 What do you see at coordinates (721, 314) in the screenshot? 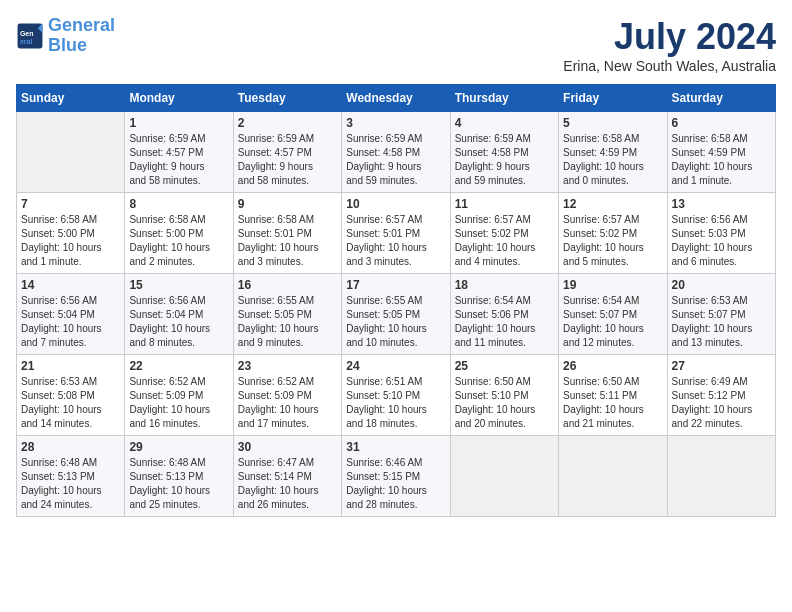
I see `calendar-cell: 20Sunrise: 6:53 AMSunset: 5:07 PMDayligh…` at bounding box center [721, 314].